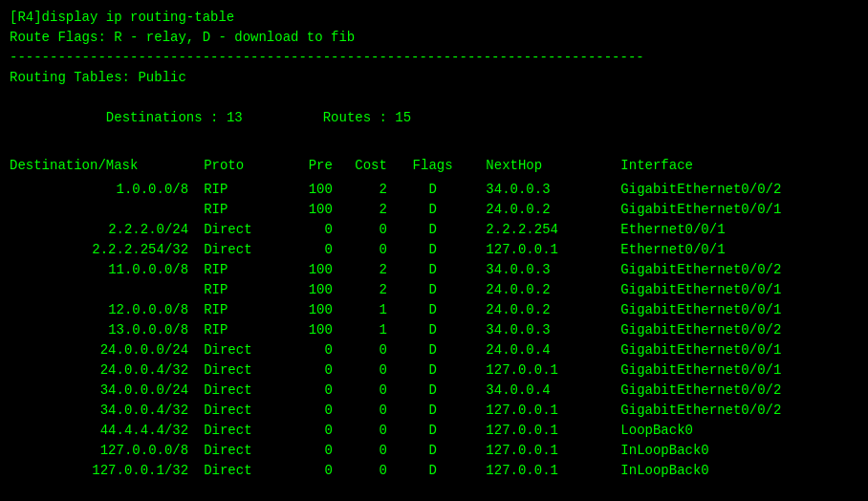  I want to click on col-header-flags: Flags, so click(432, 168).